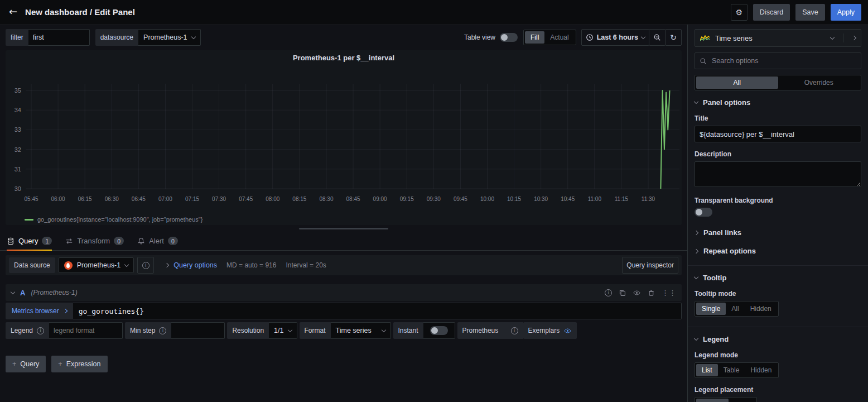 The image size is (868, 402). Describe the element at coordinates (245, 265) in the screenshot. I see `query-options-toggle: Query options MD = auto = 916 Interval =…` at that location.